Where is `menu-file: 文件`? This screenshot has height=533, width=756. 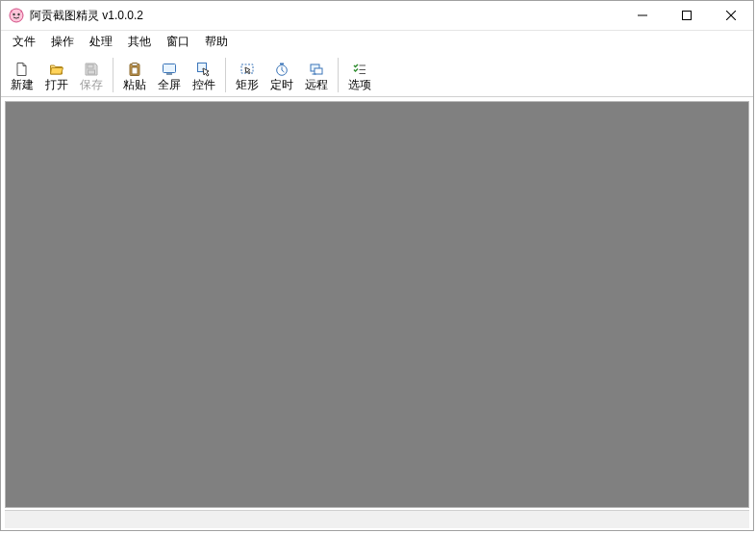
menu-file: 文件 is located at coordinates (24, 42).